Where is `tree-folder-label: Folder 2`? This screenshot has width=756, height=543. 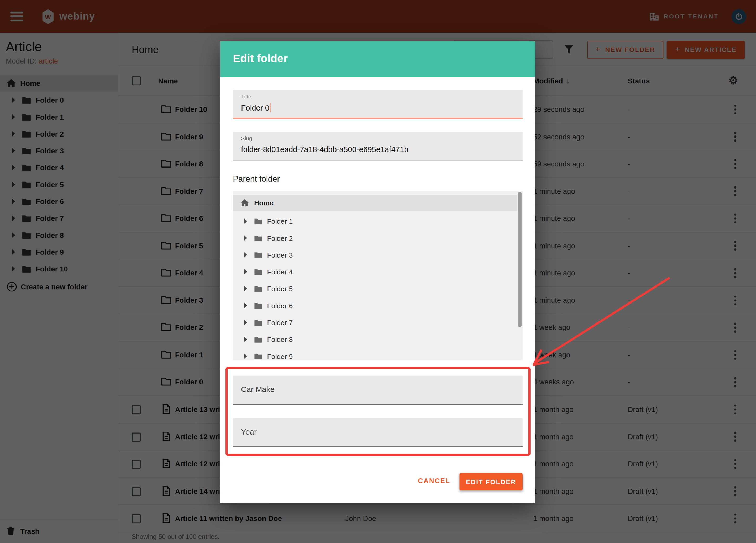 tree-folder-label: Folder 2 is located at coordinates (280, 238).